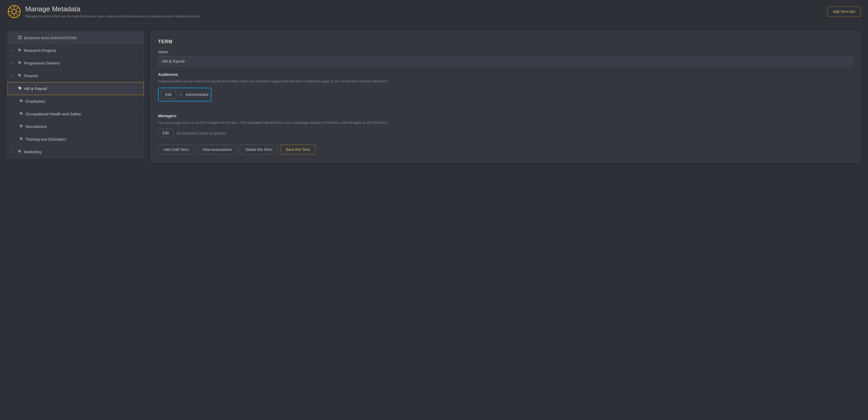 The image size is (868, 420). Describe the element at coordinates (169, 52) in the screenshot. I see `required-star: *` at that location.